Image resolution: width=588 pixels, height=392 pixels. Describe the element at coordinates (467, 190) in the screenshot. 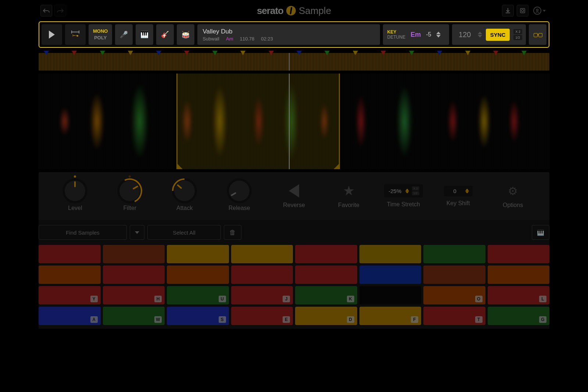

I see `ks-up` at that location.